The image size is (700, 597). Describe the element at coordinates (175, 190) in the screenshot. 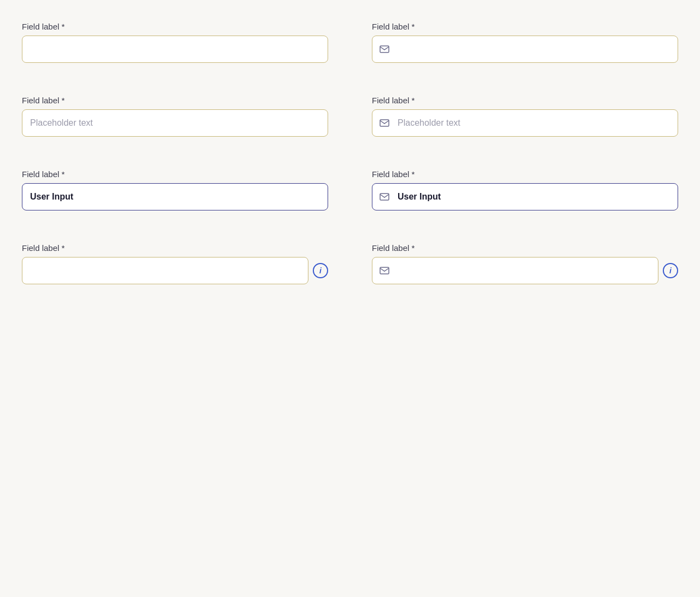

I see `field-group-3-left: Field label *` at that location.